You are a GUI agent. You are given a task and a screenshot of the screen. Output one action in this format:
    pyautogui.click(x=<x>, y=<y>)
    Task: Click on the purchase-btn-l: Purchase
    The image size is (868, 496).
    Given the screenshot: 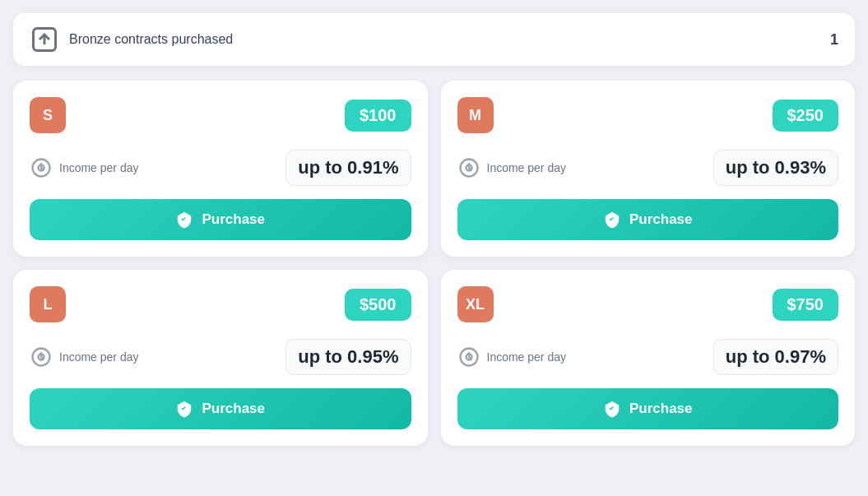 What is the action you would take?
    pyautogui.click(x=220, y=409)
    